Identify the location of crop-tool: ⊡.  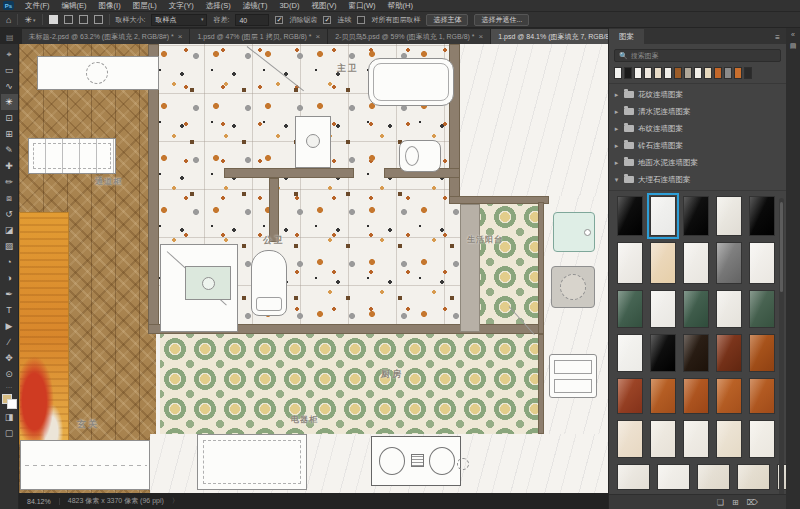
(10, 118).